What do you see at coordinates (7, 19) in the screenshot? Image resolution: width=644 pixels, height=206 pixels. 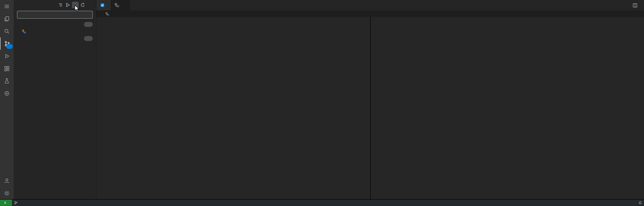 I see `explorer-icon` at bounding box center [7, 19].